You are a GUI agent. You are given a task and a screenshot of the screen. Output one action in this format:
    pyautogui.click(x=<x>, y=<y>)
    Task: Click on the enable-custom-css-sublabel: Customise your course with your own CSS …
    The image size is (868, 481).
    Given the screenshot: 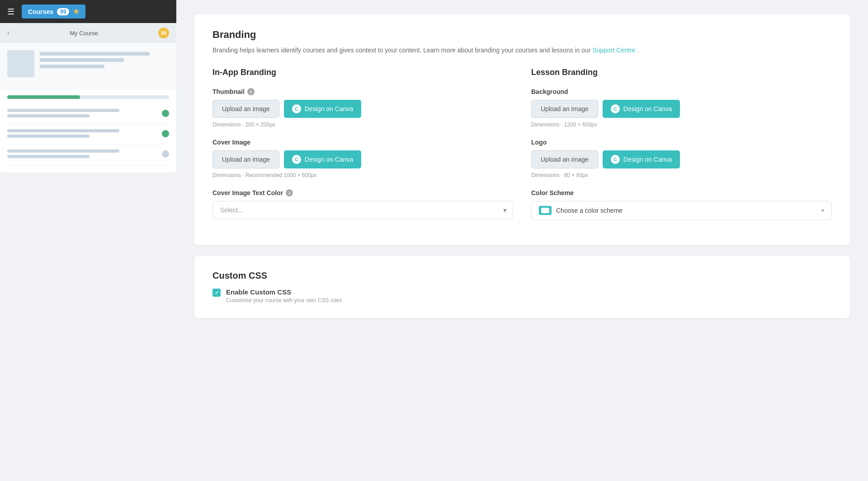 What is the action you would take?
    pyautogui.click(x=284, y=300)
    